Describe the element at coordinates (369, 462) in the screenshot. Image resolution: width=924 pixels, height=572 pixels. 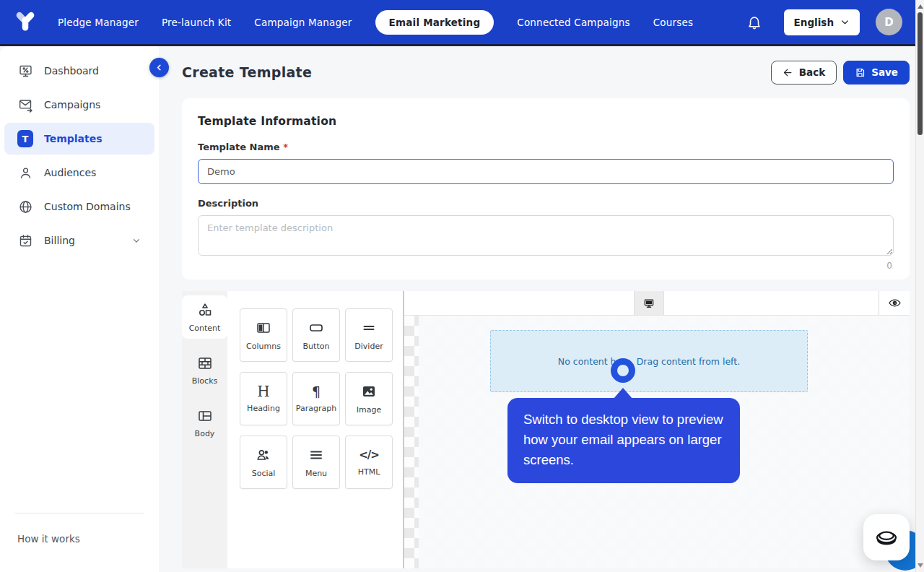
I see `block-html: </> HTML` at that location.